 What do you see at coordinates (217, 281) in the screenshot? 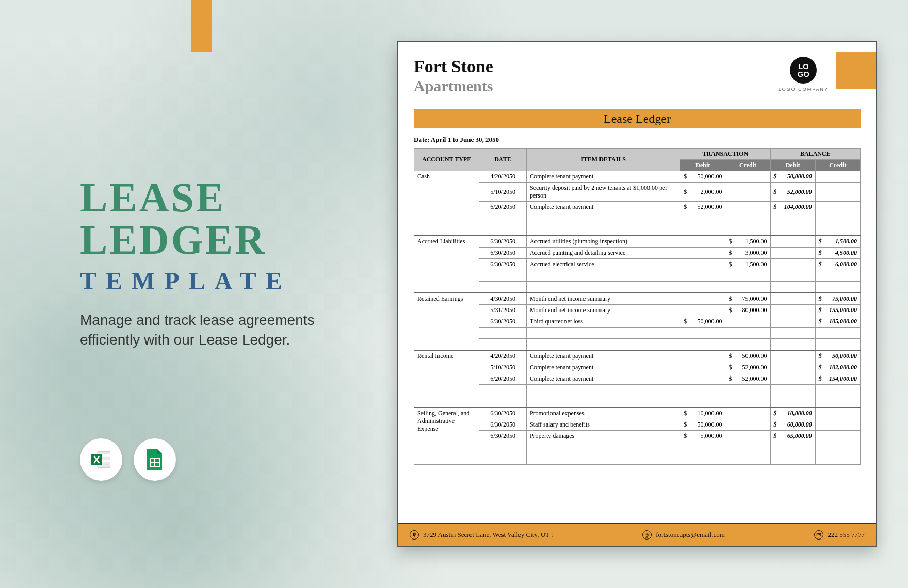
I see `promo-title-line3: TEMPLATE` at bounding box center [217, 281].